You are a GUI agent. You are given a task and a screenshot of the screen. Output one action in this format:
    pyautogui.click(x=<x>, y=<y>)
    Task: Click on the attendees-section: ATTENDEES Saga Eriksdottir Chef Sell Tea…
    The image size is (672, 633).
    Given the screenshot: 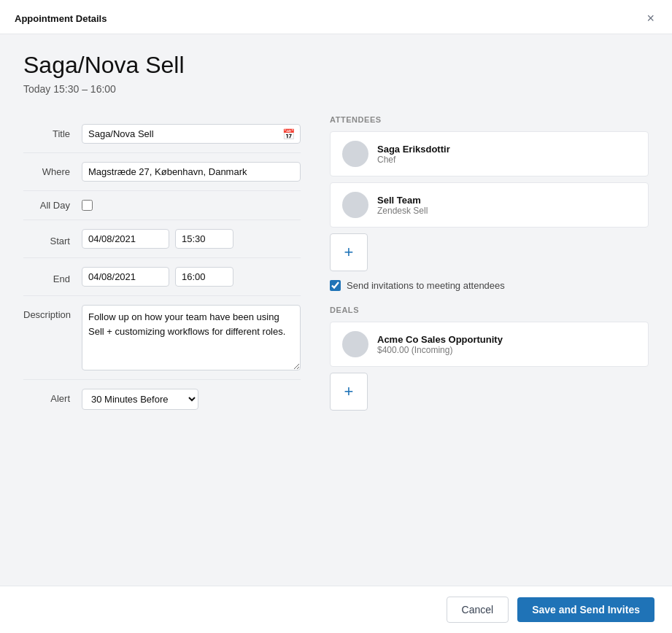 What is the action you would take?
    pyautogui.click(x=489, y=203)
    